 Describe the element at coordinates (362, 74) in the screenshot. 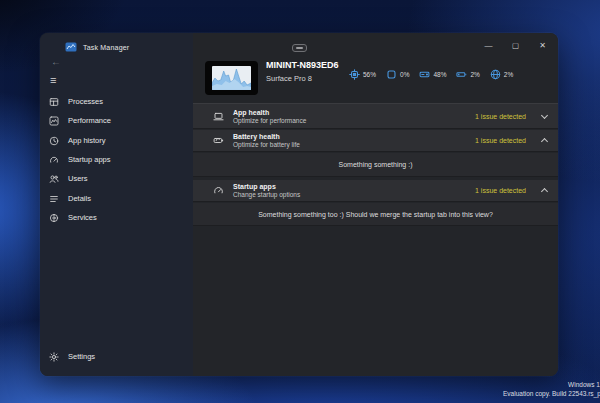

I see `cpu-stat: 56%` at that location.